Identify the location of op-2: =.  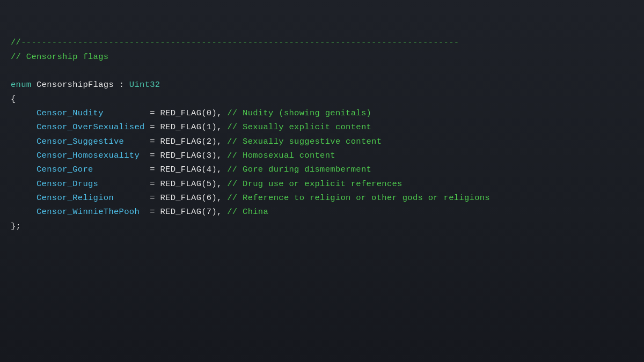
(155, 127).